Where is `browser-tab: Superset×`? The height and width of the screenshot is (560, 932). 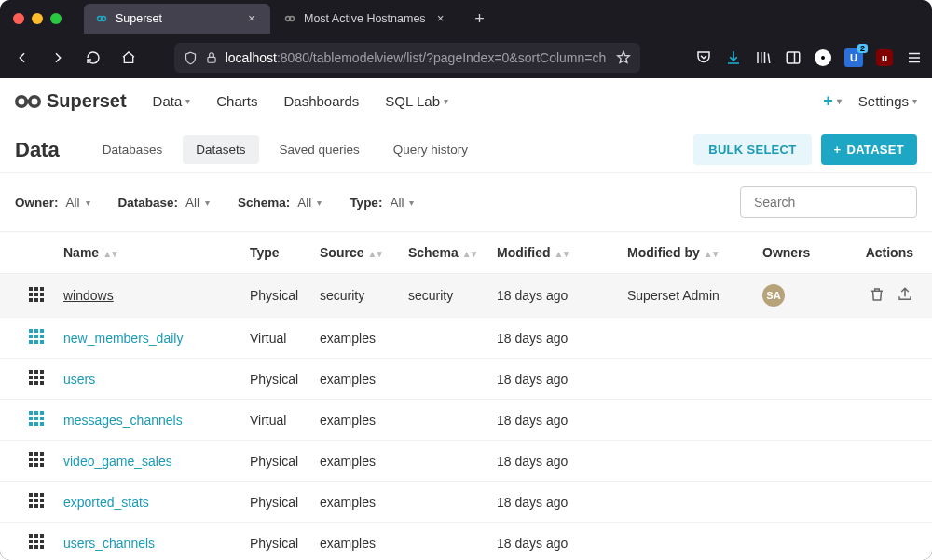 browser-tab: Superset× is located at coordinates (177, 19).